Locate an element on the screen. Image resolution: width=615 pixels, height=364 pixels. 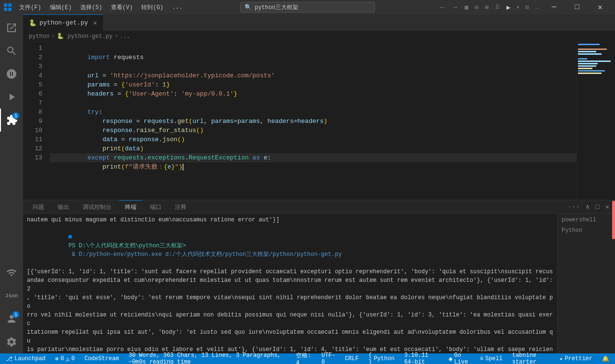
terminal-line-cmd1: PS D:\个人代码技术文档\python三大框架> & D:/python-e… is located at coordinates (290, 246).